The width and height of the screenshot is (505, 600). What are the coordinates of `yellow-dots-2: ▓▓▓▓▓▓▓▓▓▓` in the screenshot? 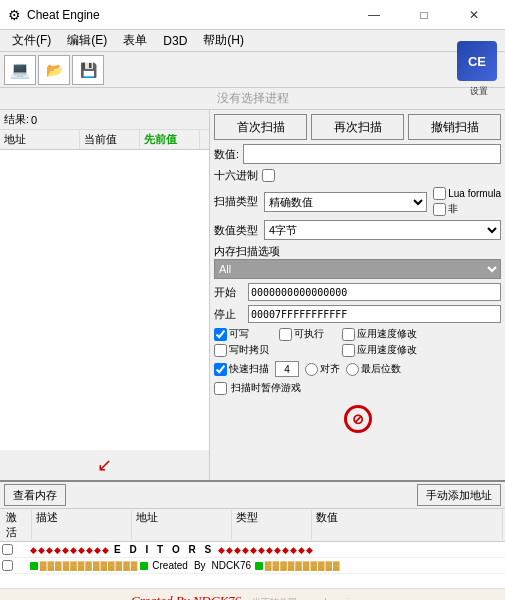 It's located at (303, 566).